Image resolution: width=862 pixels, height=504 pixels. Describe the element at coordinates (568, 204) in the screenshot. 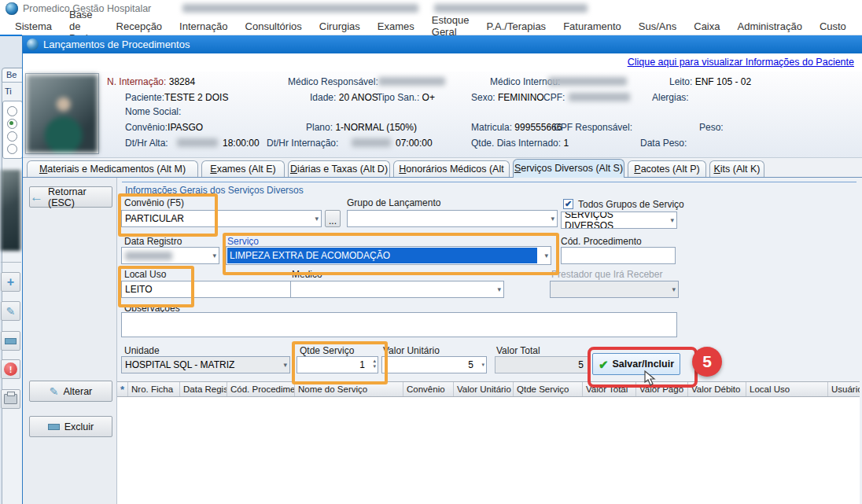

I see `checkbox-check-icon: ✔` at that location.